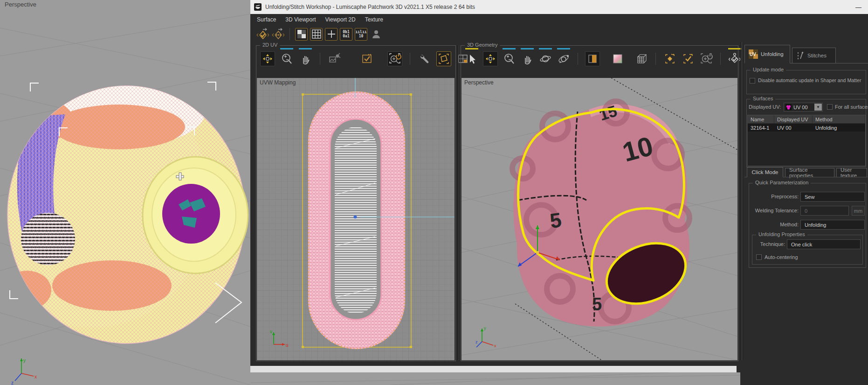 The height and width of the screenshot is (385, 868). What do you see at coordinates (262, 34) in the screenshot?
I see `unfold-validate-button` at bounding box center [262, 34].